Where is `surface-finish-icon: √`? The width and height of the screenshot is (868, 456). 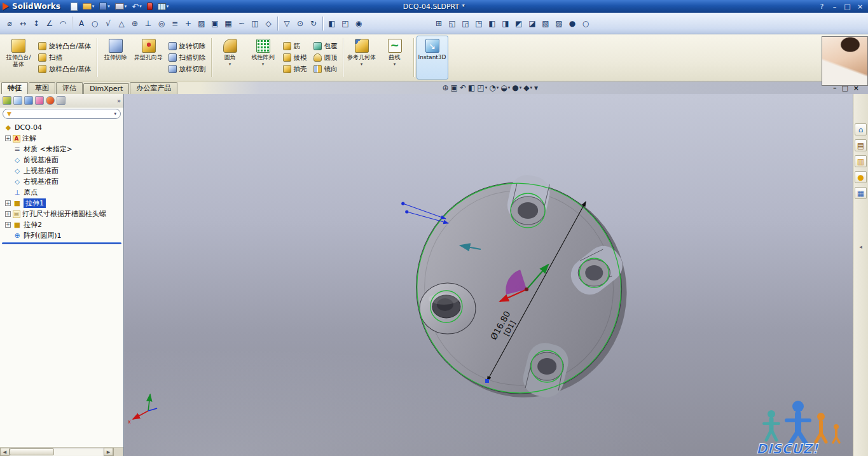
surface-finish-icon: √ is located at coordinates (108, 24).